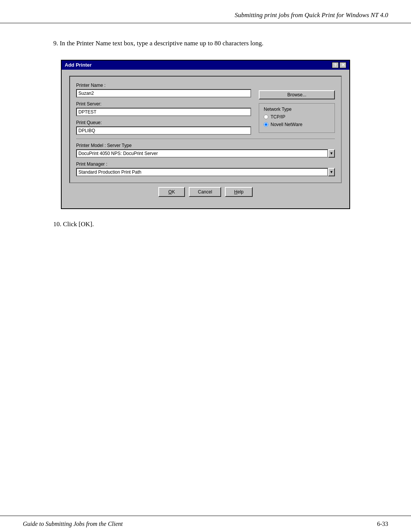 The width and height of the screenshot is (411, 532). I want to click on printer-model-label: Printer Model : Server Type, so click(206, 145).